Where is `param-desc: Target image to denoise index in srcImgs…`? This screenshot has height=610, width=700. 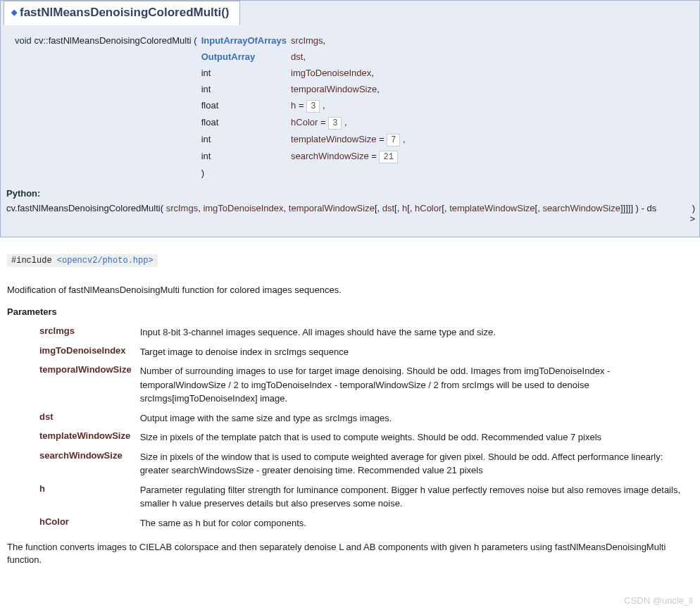 param-desc: Target image to denoise index in srcImgs… is located at coordinates (414, 352).